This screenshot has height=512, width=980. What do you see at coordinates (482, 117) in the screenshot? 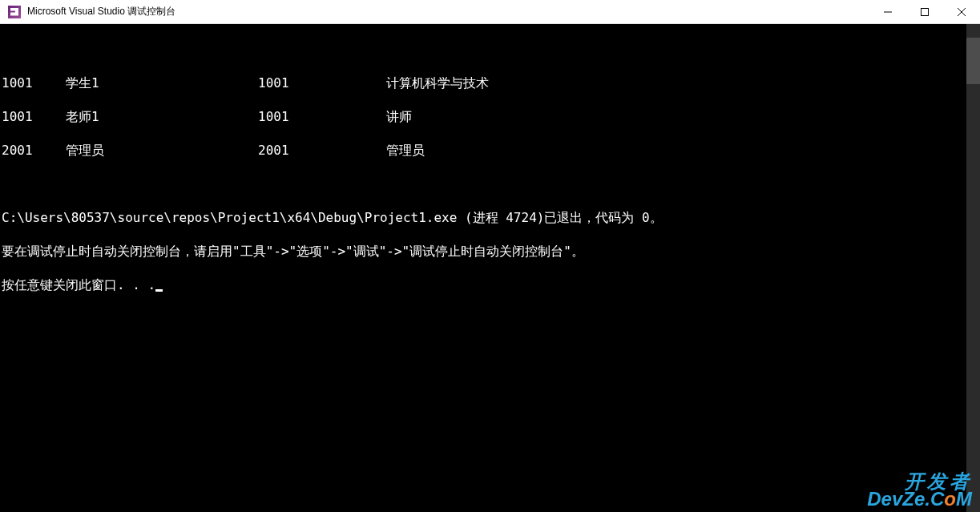
I see `table-row: 1001老师11001讲师` at bounding box center [482, 117].